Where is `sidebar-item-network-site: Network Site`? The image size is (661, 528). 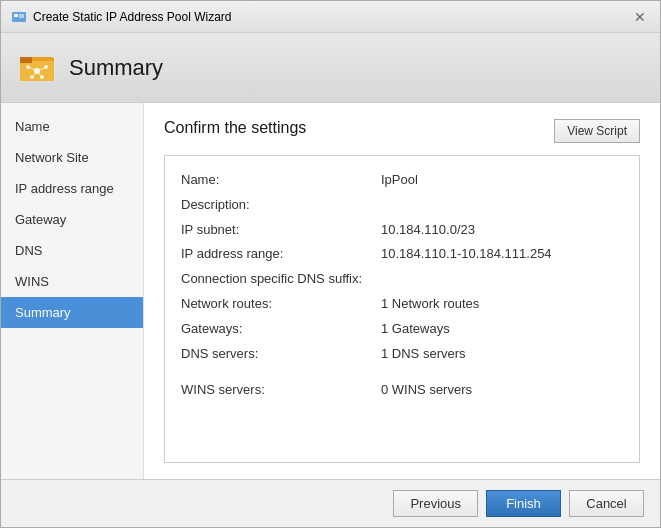
sidebar-item-network-site: Network Site is located at coordinates (72, 158).